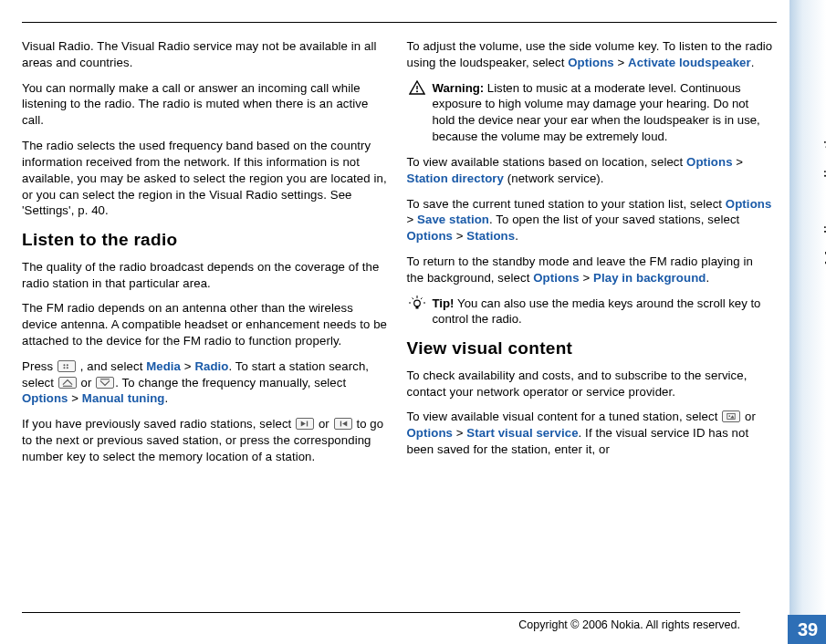  What do you see at coordinates (690, 62) in the screenshot?
I see `link-activate-loudspeaker: Activate loudspeaker` at bounding box center [690, 62].